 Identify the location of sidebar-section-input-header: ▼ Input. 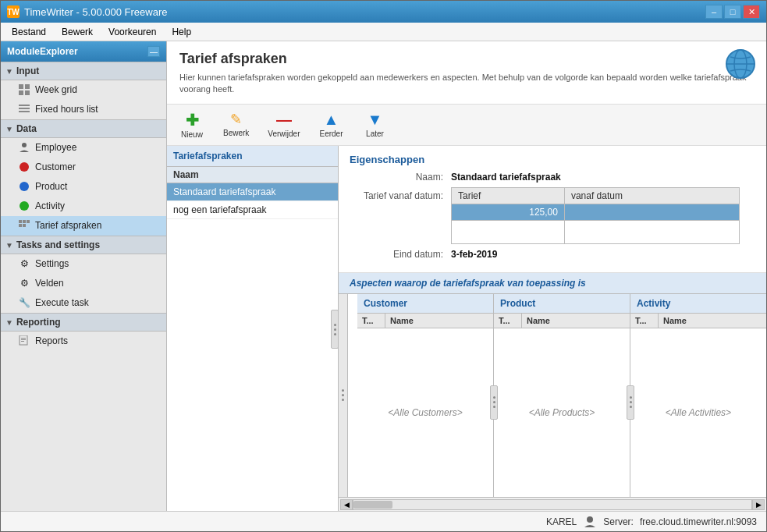
(83, 71).